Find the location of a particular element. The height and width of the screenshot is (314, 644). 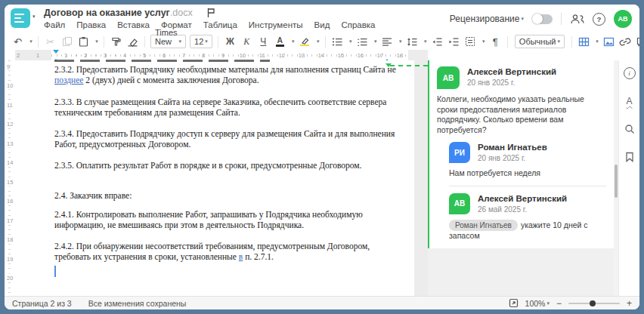

italic-label: К is located at coordinates (246, 42).